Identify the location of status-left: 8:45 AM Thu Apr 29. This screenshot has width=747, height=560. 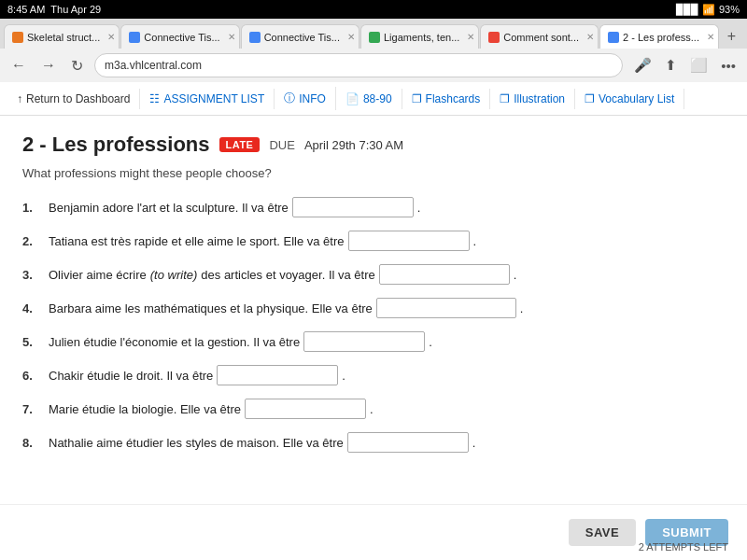
(54, 9).